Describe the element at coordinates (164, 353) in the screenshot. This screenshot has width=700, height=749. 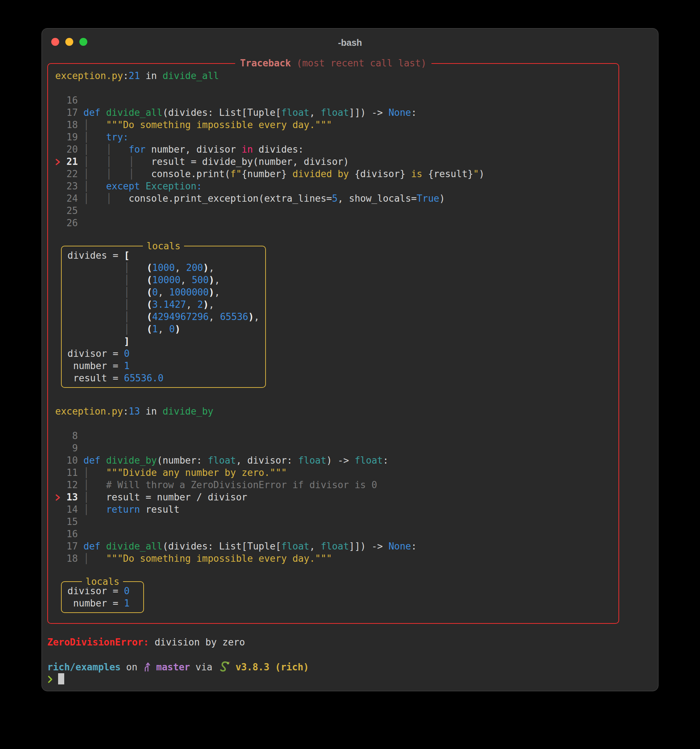
I see `locals-line: divisor = 0` at that location.